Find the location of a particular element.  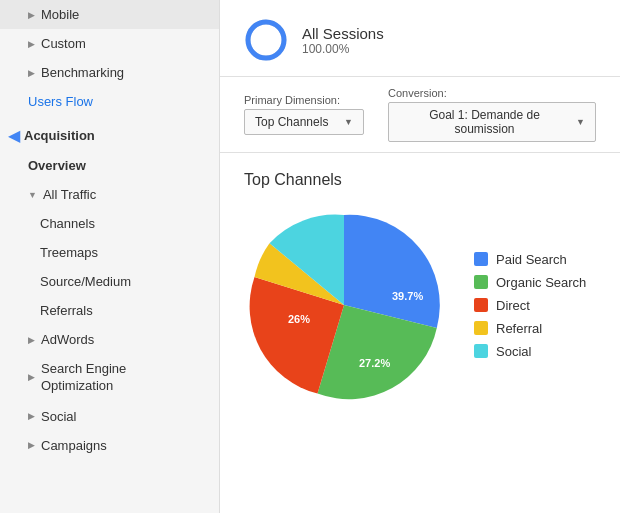

pie-label-paid: 39.7% is located at coordinates (408, 296).